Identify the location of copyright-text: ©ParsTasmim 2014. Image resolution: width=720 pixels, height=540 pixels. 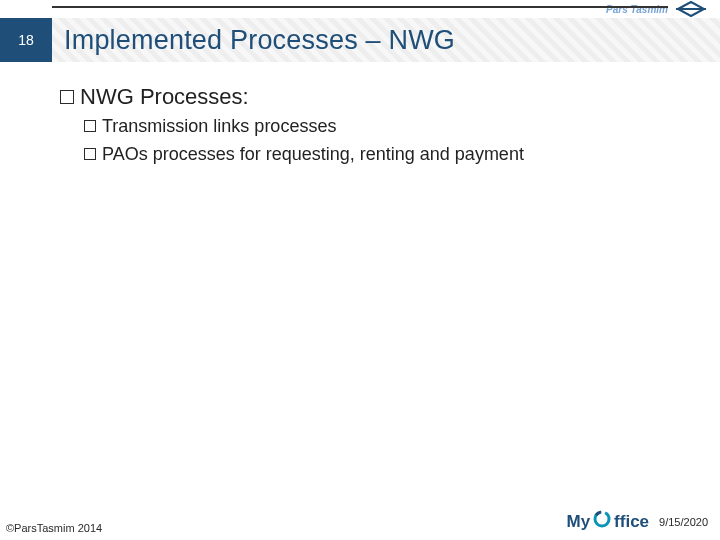
(54, 528).